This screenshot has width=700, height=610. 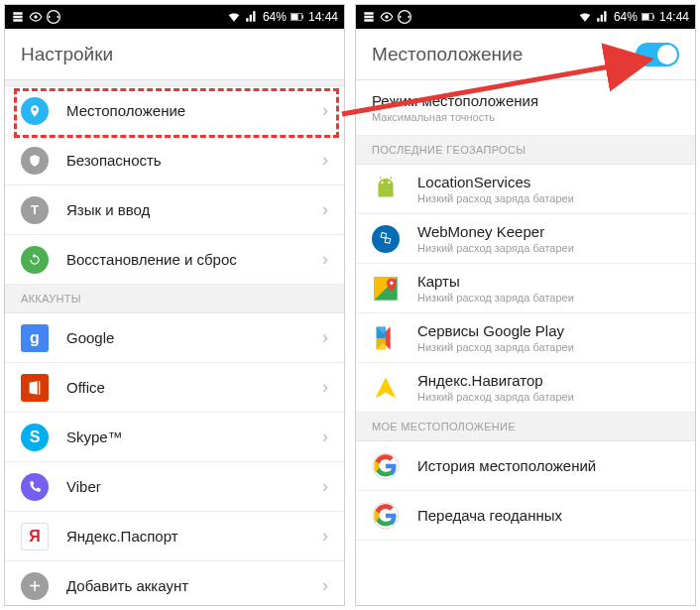 I want to click on row-label: Office, so click(x=85, y=387).